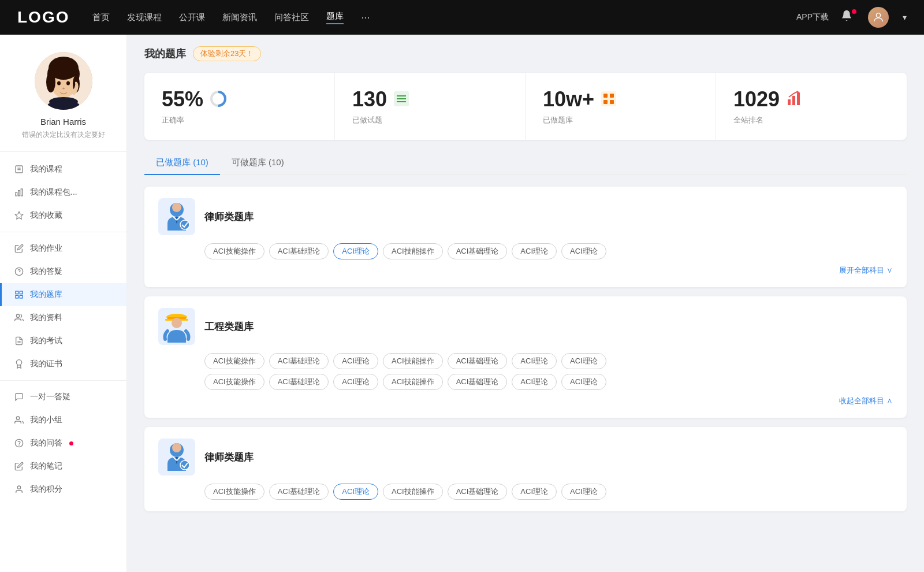  Describe the element at coordinates (526, 401) in the screenshot. I see `qbank-footer-2: 收起全部科目 ∧` at that location.